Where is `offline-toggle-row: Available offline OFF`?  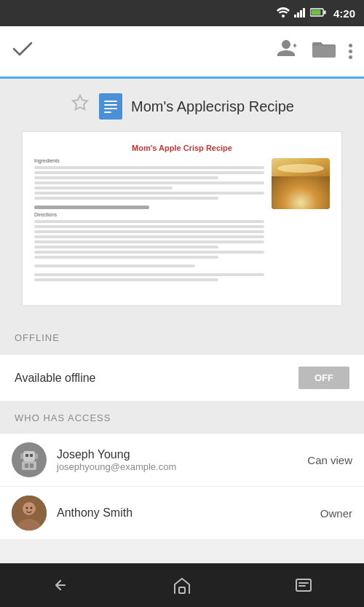
offline-toggle-row: Available offline OFF is located at coordinates (182, 377).